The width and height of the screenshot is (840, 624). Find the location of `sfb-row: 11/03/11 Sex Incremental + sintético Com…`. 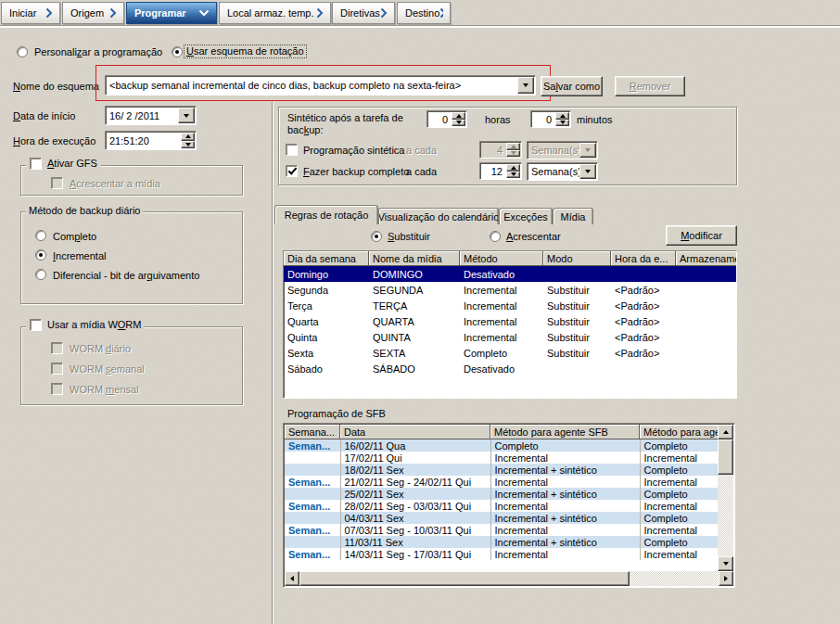

sfb-row: 11/03/11 Sex Incremental + sintético Com… is located at coordinates (501, 541).